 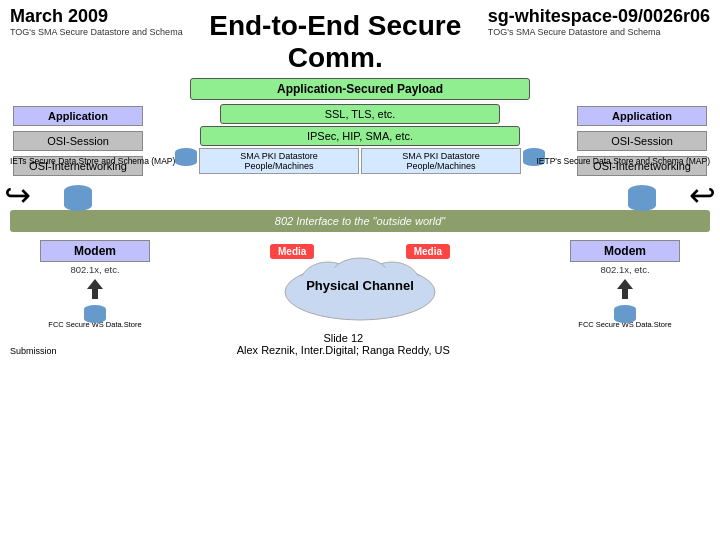 I want to click on left-modem-box: Modem, so click(x=95, y=251).